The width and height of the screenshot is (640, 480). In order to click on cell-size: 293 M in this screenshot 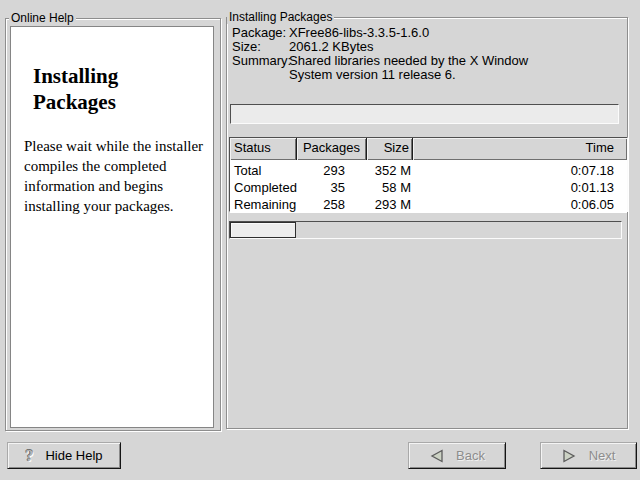, I will do `click(390, 204)`.